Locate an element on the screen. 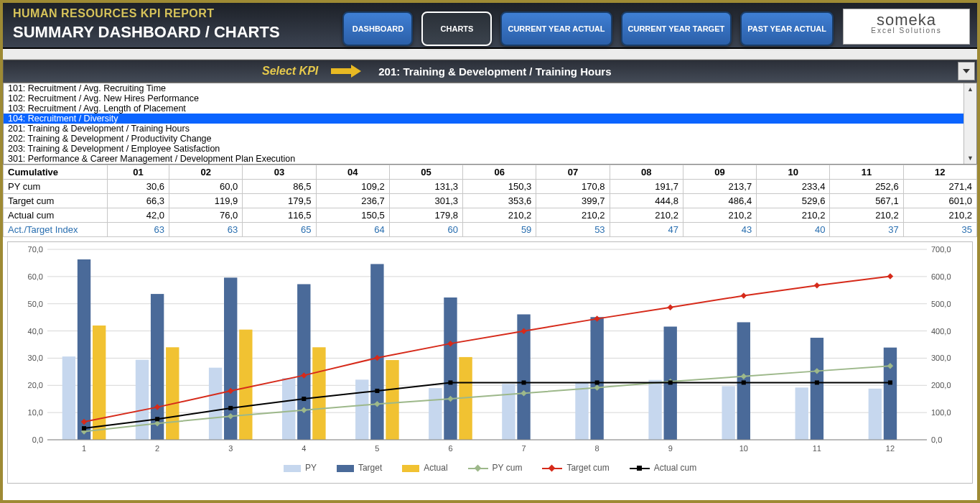  col-header: 02 is located at coordinates (206, 172).